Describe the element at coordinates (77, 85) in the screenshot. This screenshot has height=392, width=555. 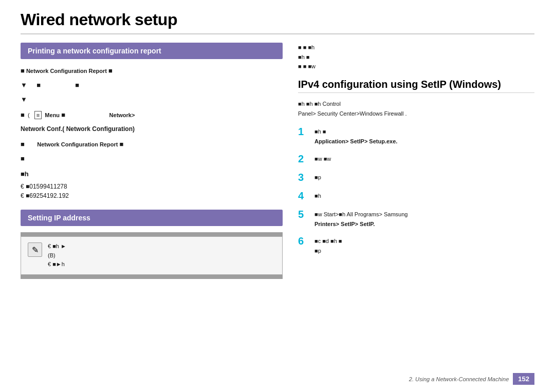
I see `icon-char-5: ■` at that location.